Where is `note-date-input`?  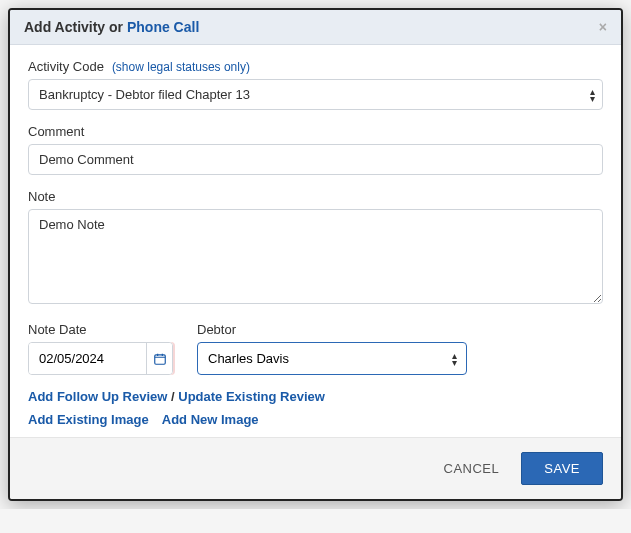
note-date-input is located at coordinates (88, 358).